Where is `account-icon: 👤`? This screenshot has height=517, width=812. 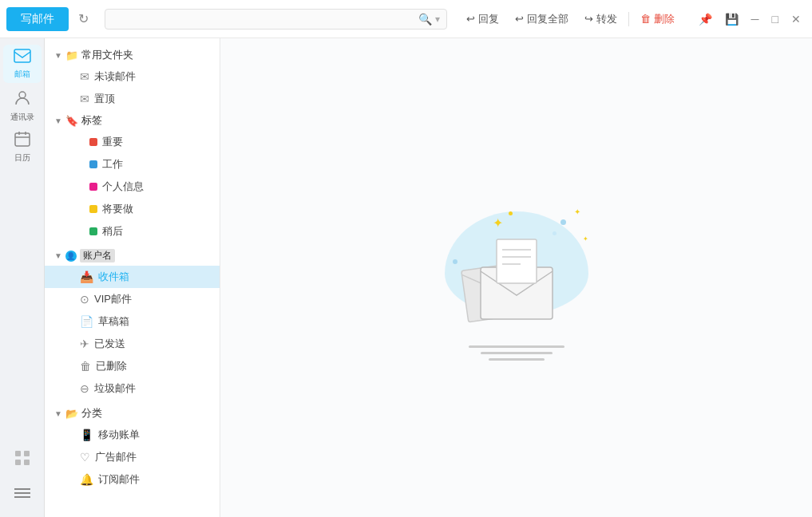 account-icon: 👤 is located at coordinates (71, 256).